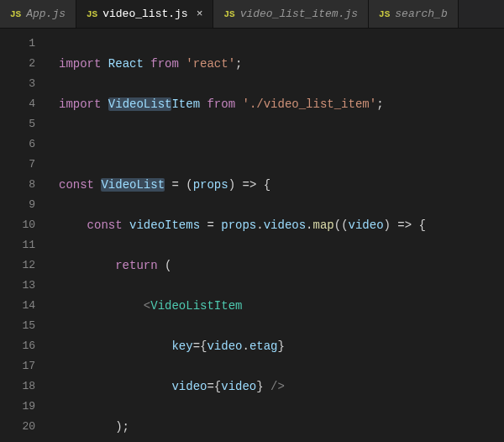 Image resolution: width=504 pixels, height=442 pixels. Describe the element at coordinates (25, 44) in the screenshot. I see `line-number: 1` at that location.